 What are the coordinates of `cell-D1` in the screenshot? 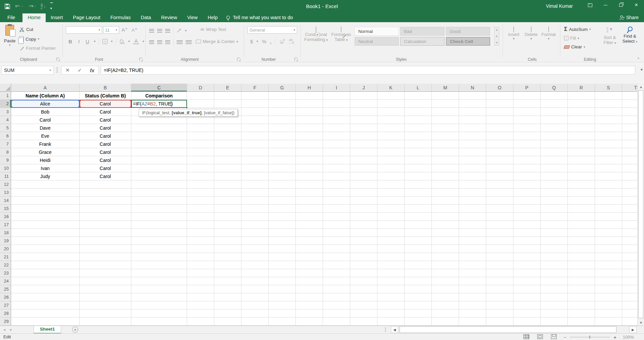 It's located at (201, 96).